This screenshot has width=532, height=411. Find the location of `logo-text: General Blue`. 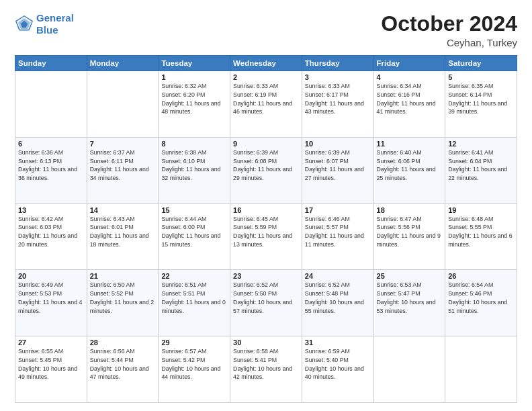

logo-text: General Blue is located at coordinates (55, 24).